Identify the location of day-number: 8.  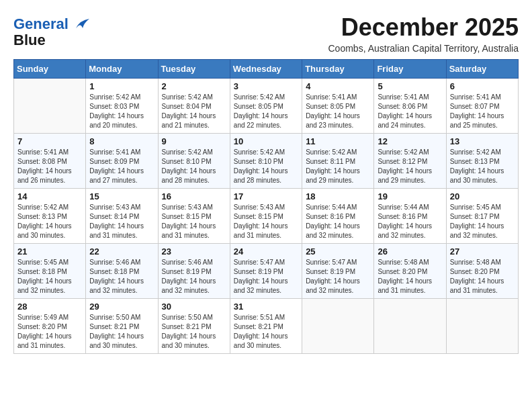
(122, 141).